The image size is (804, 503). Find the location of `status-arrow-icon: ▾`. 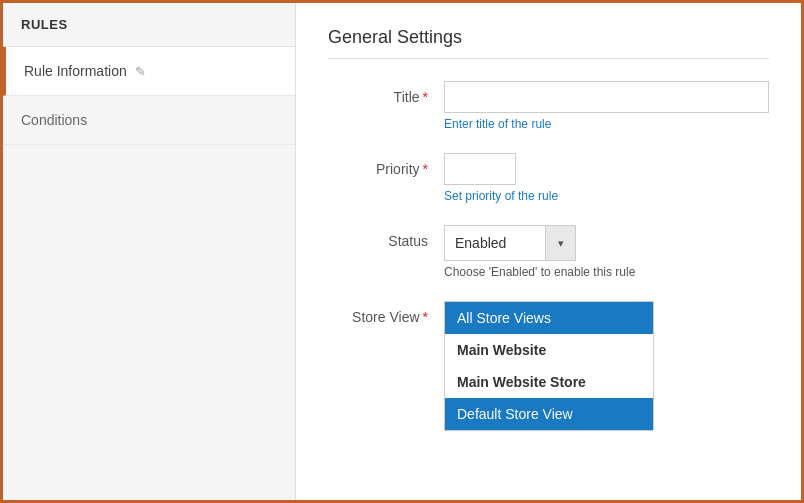

status-arrow-icon: ▾ is located at coordinates (560, 243).